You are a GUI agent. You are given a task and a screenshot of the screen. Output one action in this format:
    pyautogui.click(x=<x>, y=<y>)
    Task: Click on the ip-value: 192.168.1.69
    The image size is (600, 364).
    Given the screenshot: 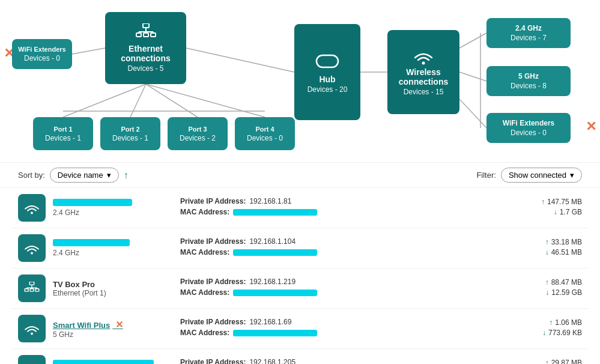 What is the action you would take?
    pyautogui.click(x=270, y=322)
    